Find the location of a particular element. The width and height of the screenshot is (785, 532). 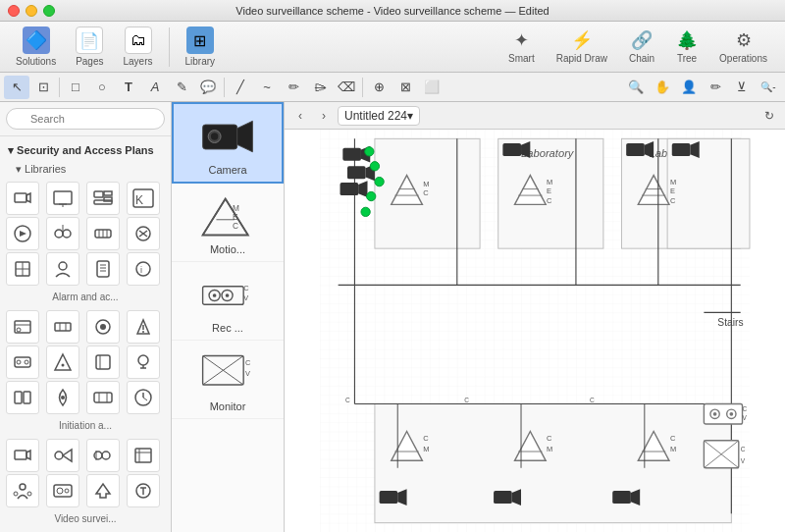

shape-item-monitor: C V Monitor is located at coordinates (228, 380).